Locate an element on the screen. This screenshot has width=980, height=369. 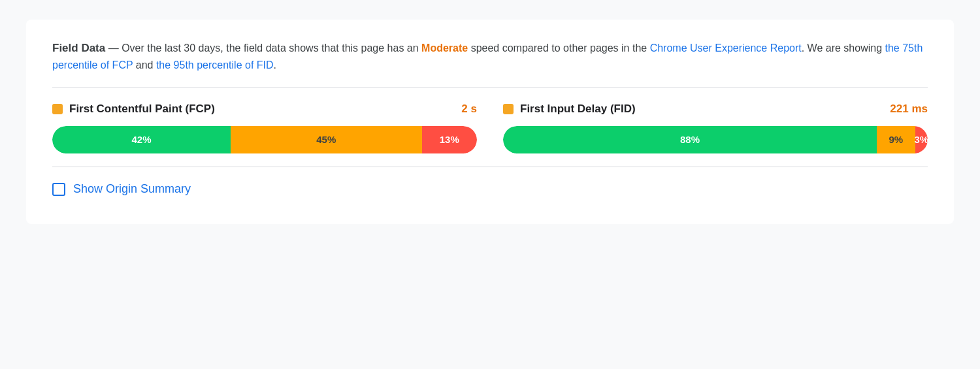
progress-bar-fid: 88%9%3% is located at coordinates (715, 140).